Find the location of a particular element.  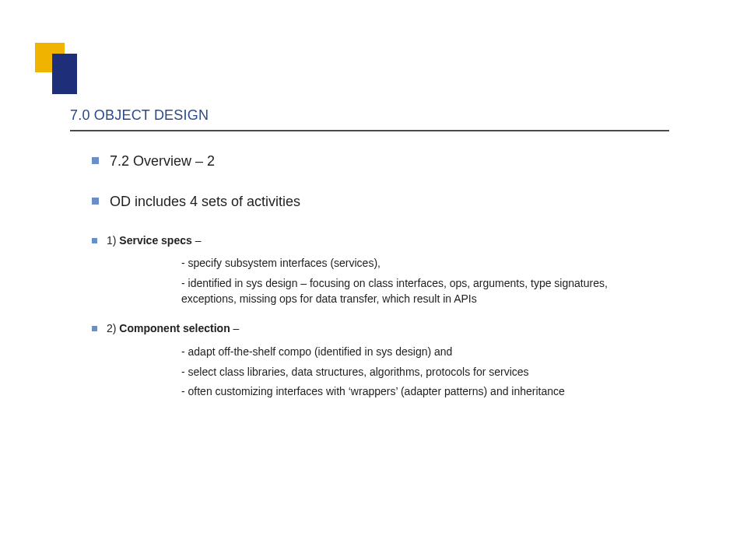

slide-title: 7.0 OBJECT DESIGN is located at coordinates (377, 118).